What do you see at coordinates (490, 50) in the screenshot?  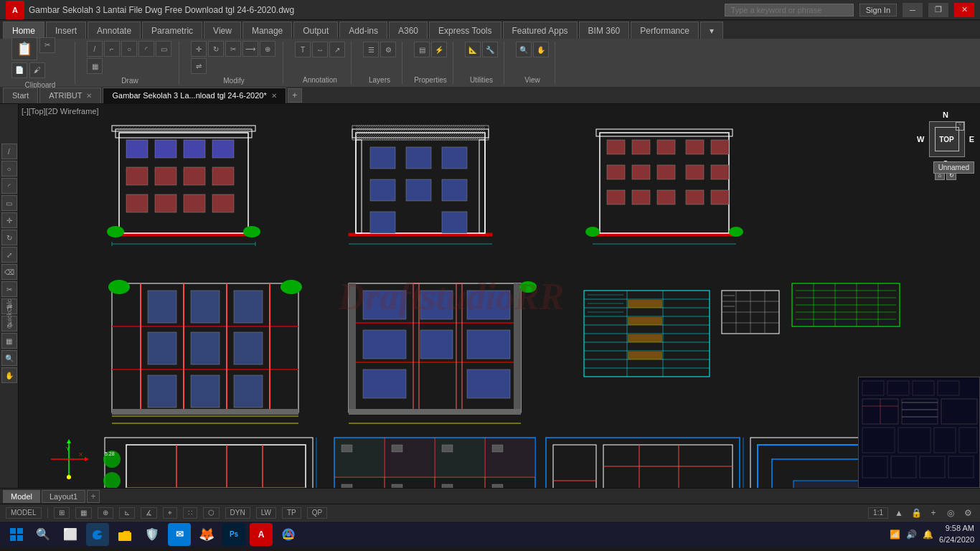 I see `utilities-btn: 🔧` at bounding box center [490, 50].